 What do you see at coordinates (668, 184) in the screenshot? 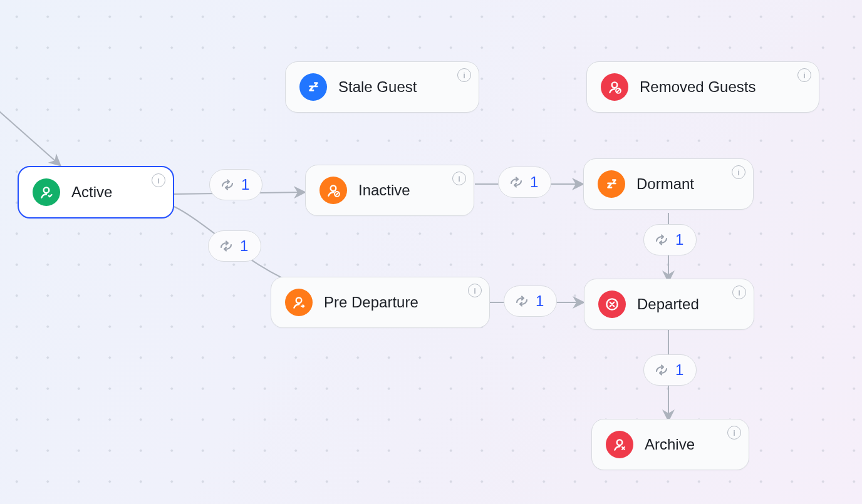
I see `node-dormant: Dormant` at bounding box center [668, 184].